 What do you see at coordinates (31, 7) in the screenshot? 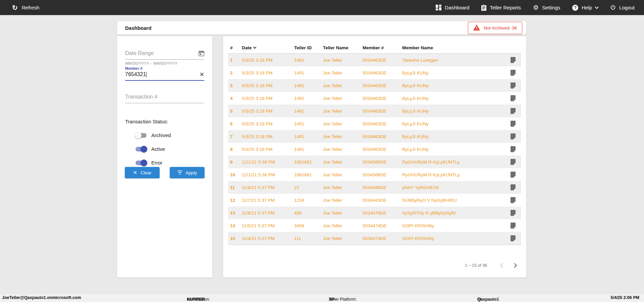
I see `refresh-label: Refresh` at bounding box center [31, 7].